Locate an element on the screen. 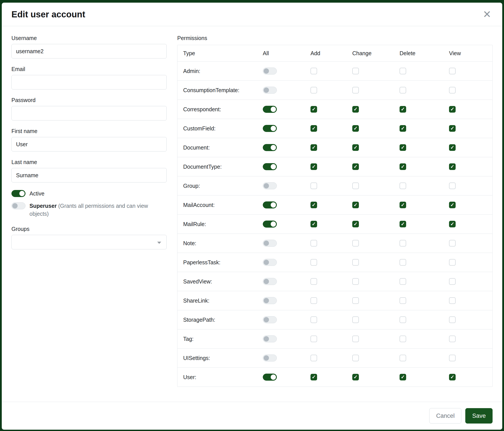 This screenshot has height=431, width=504. email-field is located at coordinates (89, 82).